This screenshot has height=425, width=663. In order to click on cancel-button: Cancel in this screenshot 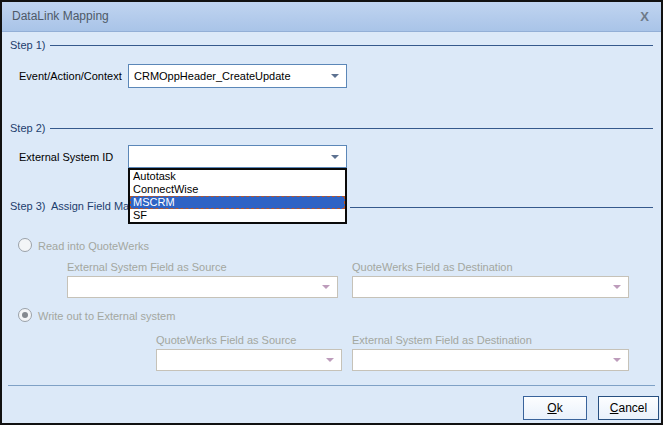, I will do `click(628, 408)`.